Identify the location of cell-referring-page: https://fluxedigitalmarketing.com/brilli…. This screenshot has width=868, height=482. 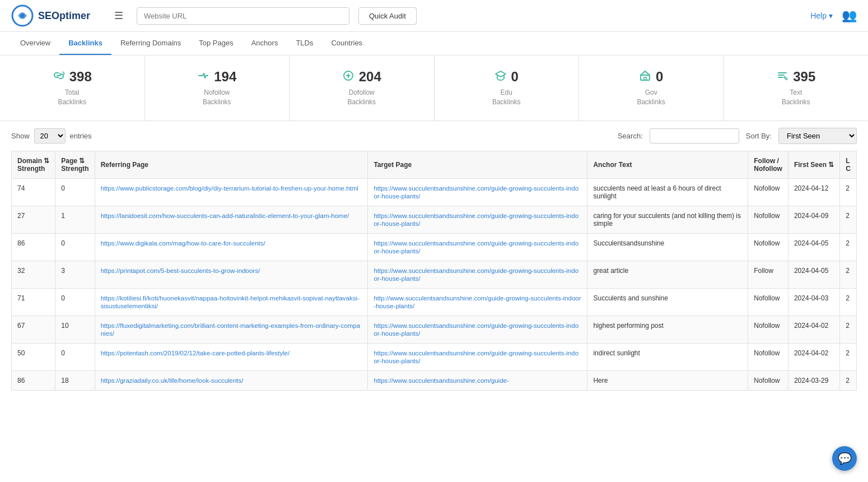
(231, 330).